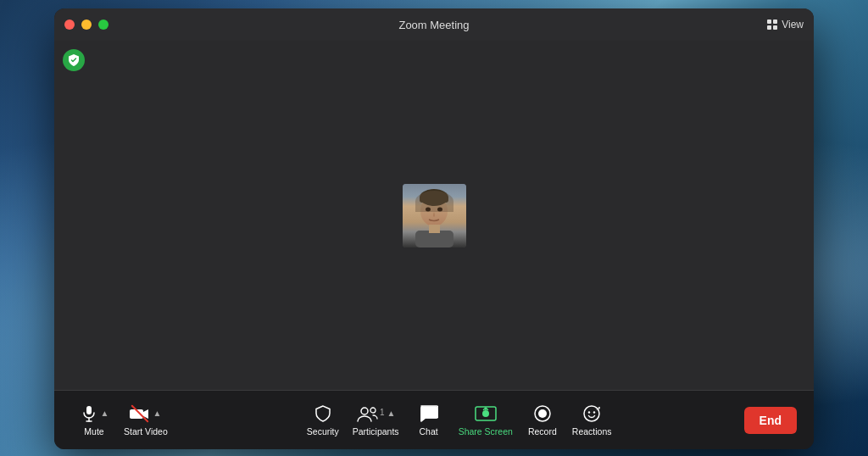 This screenshot has width=868, height=456. What do you see at coordinates (772, 25) in the screenshot?
I see `view-grid-icon` at bounding box center [772, 25].